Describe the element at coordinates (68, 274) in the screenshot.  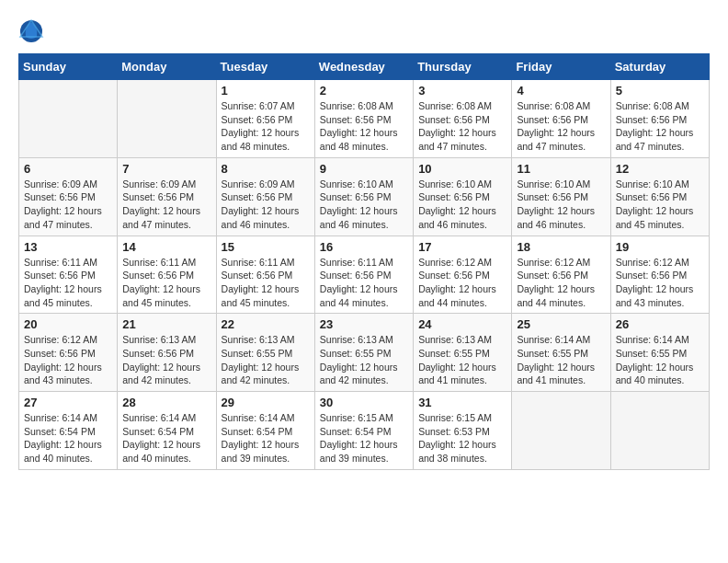
I see `calendar-cell: 13Sunrise: 6:11 AMSunset: 6:56 PMDayligh…` at that location.